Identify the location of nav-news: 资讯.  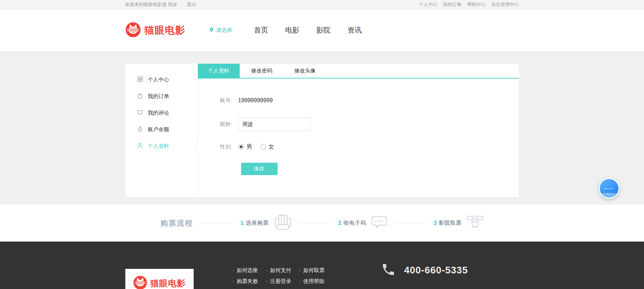
(355, 30).